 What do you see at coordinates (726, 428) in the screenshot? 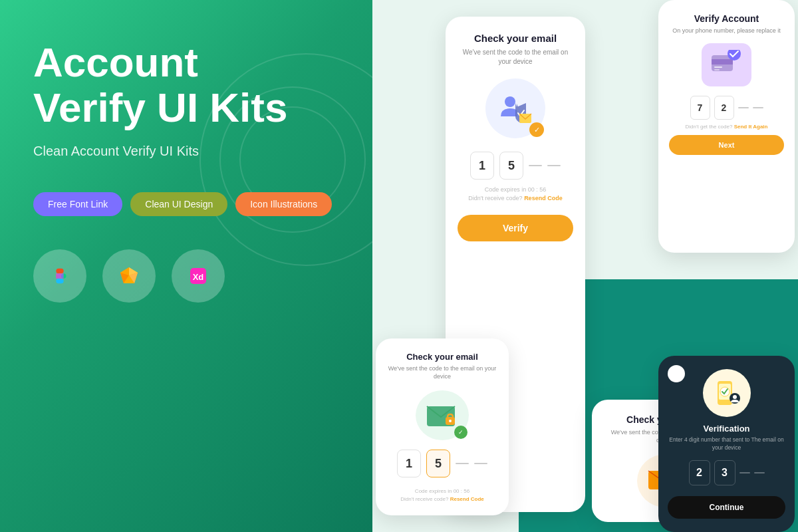
I see `br-title: Verification` at bounding box center [726, 428].